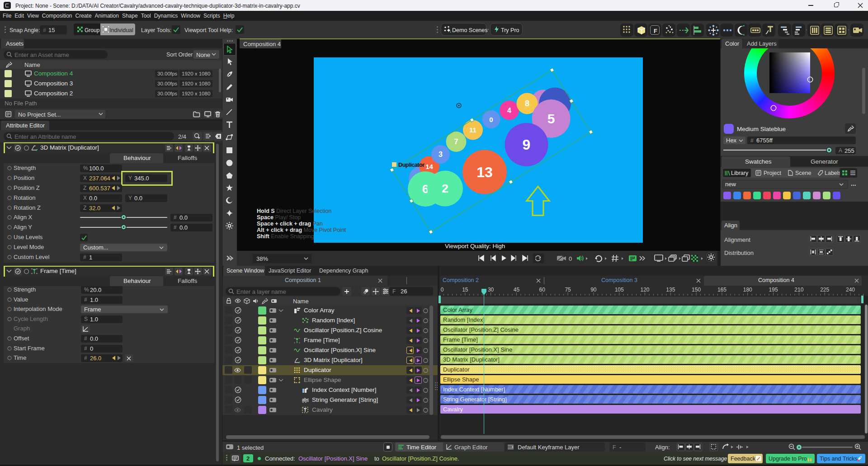  I want to click on svg-text: 240, so click(850, 290).